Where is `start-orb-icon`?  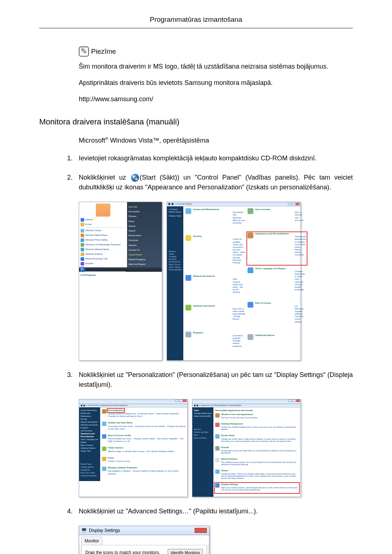
start-orb-icon is located at coordinates (135, 178).